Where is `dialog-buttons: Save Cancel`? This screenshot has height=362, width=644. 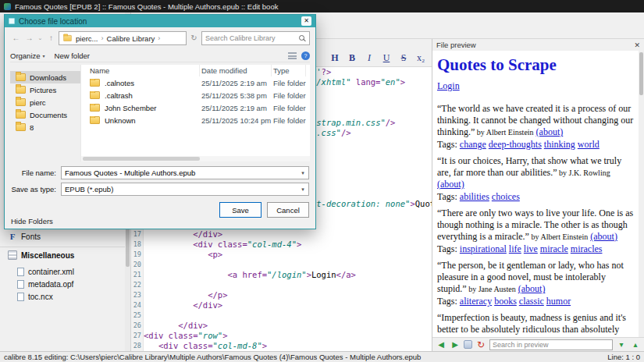
dialog-buttons: Save Cancel is located at coordinates (264, 210).